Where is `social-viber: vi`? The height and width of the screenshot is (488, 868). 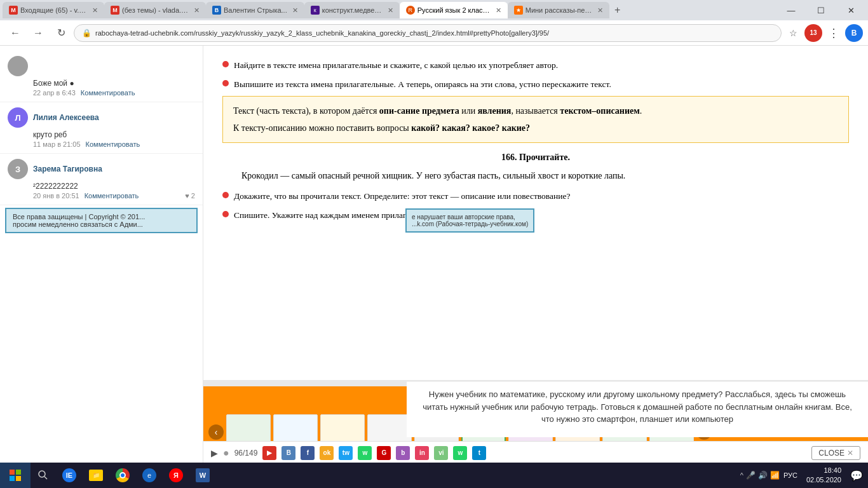 social-viber: vi is located at coordinates (441, 453).